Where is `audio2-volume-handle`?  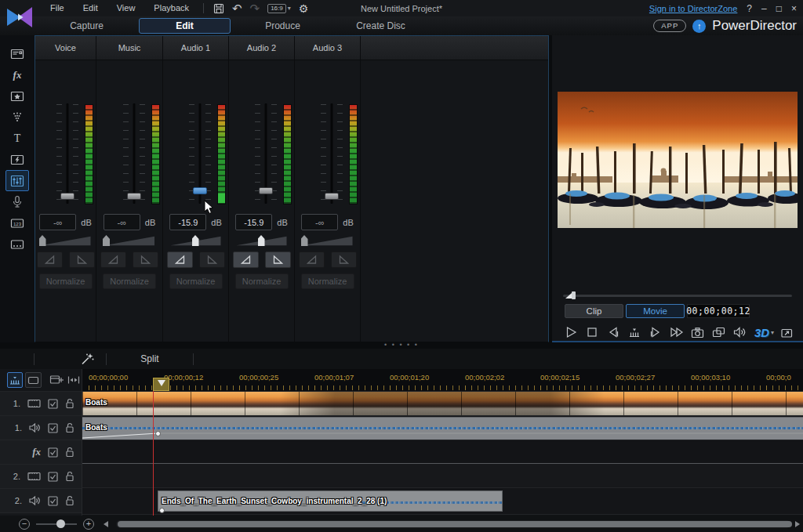 audio2-volume-handle is located at coordinates (266, 191).